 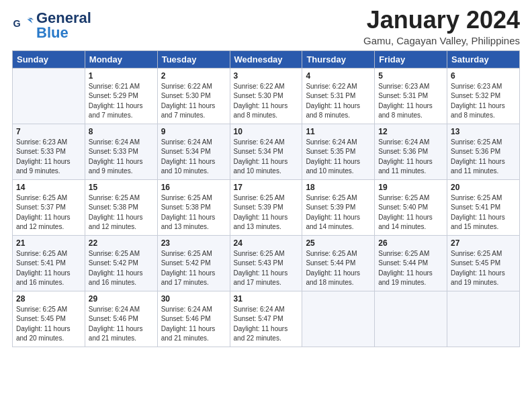 What do you see at coordinates (411, 187) in the screenshot?
I see `day-number: 19` at bounding box center [411, 187].